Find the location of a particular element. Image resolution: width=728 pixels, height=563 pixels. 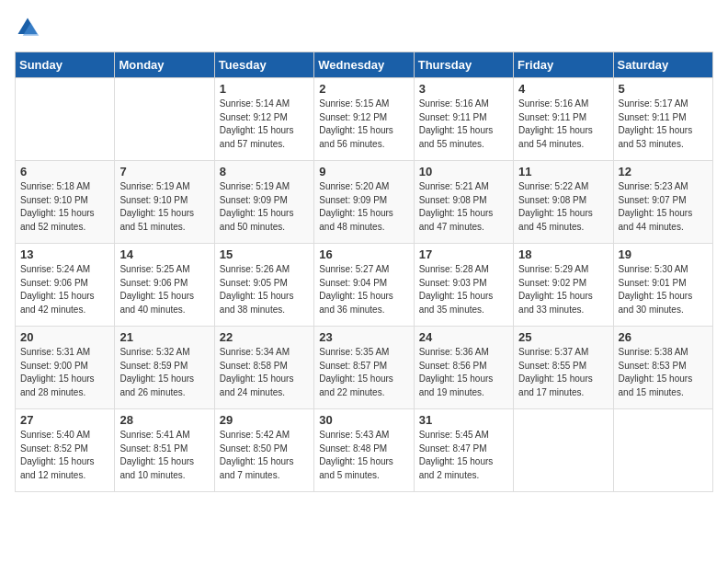

day-info: Sunrise: 5:28 AM Sunset: 9:03 PM Dayligh… is located at coordinates (463, 290).